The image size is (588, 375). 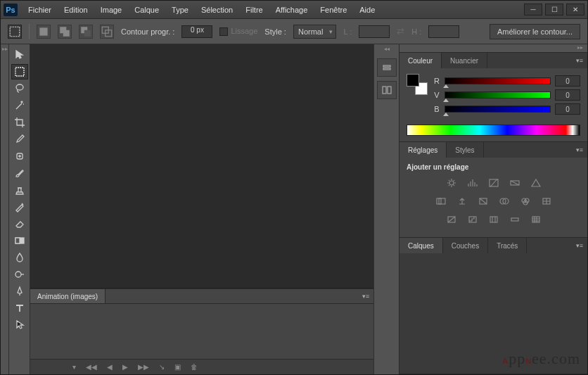 I want to click on feather-label: Contour progr. :, so click(x=148, y=32).